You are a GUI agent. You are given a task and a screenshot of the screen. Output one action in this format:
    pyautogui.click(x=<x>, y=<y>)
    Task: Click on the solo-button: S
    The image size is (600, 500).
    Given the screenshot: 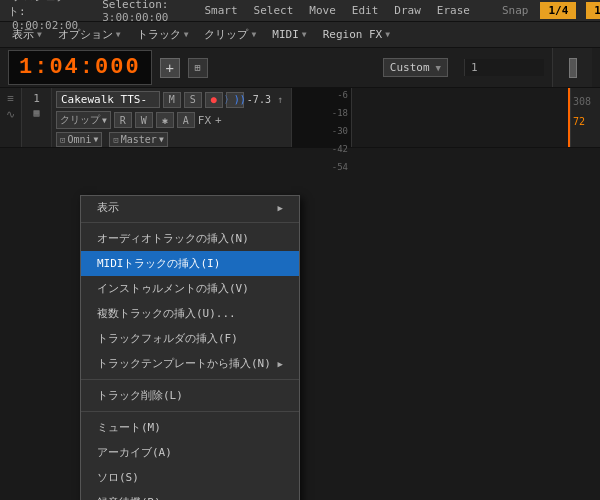 What is the action you would take?
    pyautogui.click(x=193, y=100)
    